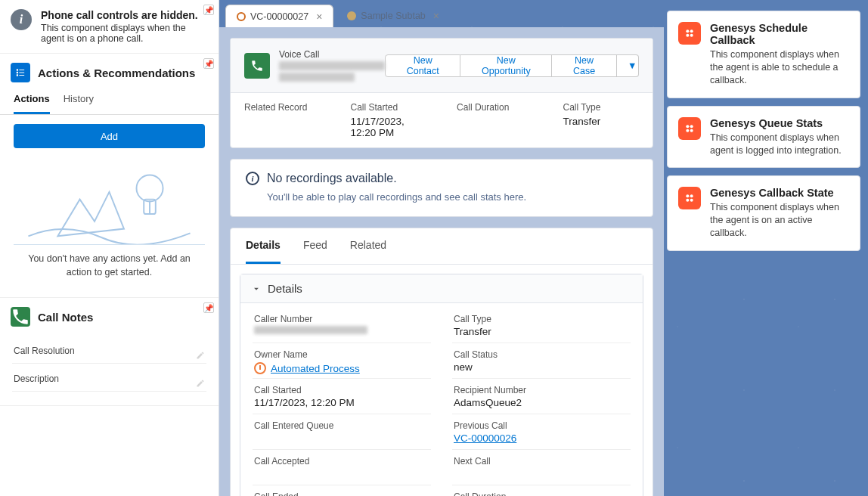 Image resolution: width=868 pixels, height=496 pixels. I want to click on f-call-status-v: new, so click(541, 368).